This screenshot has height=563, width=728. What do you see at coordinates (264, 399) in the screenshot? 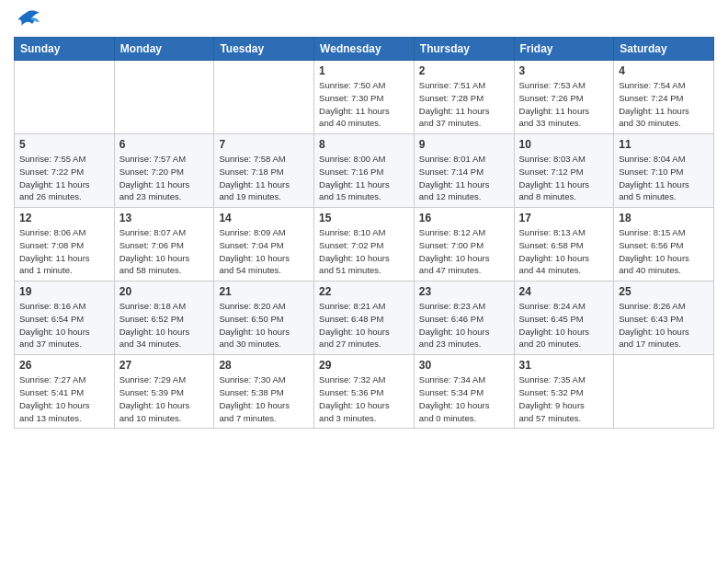
I see `day-info: Sunrise: 7:30 AMSunset: 5:38 PMDaylight:…` at bounding box center [264, 399].